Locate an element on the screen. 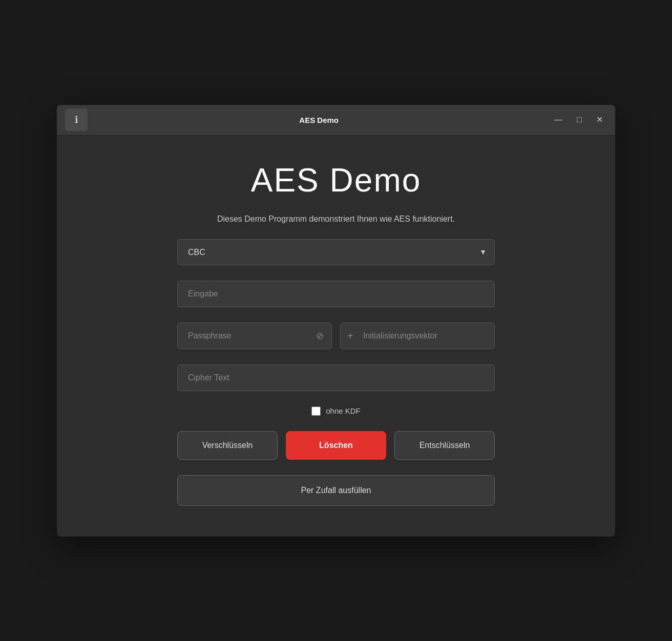 This screenshot has width=672, height=641. mode-select-wrapper: CBC ECB CTR GCM ▼ is located at coordinates (336, 252).